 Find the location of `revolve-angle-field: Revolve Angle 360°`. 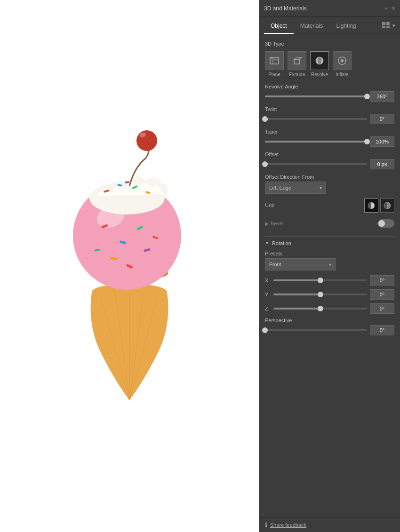

revolve-angle-field: Revolve Angle 360° is located at coordinates (329, 93).